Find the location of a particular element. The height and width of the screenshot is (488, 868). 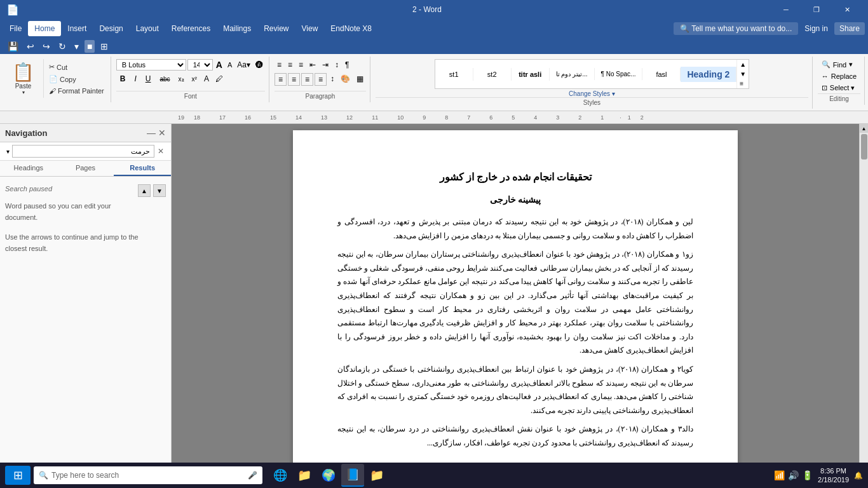

underline-button: U is located at coordinates (149, 79).